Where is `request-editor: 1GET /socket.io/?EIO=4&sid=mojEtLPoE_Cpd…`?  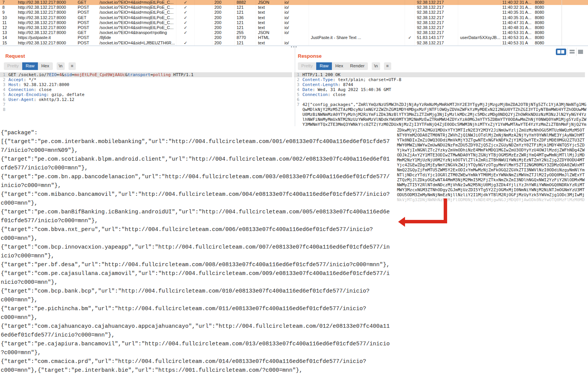
request-editor: 1GET /socket.io/?EIO=4&sid=mojEtLPoE_Cpd… is located at coordinates (146, 92).